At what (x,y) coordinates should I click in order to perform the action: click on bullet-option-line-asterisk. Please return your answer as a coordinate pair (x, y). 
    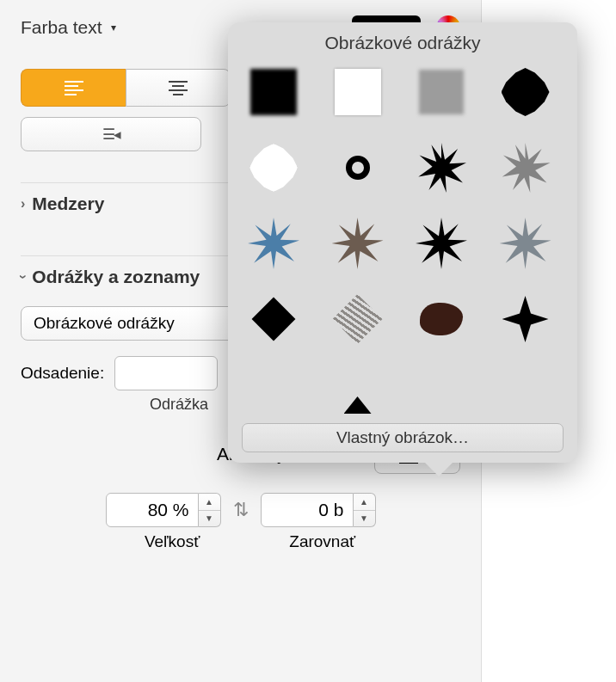
    Looking at the image, I should click on (441, 243).